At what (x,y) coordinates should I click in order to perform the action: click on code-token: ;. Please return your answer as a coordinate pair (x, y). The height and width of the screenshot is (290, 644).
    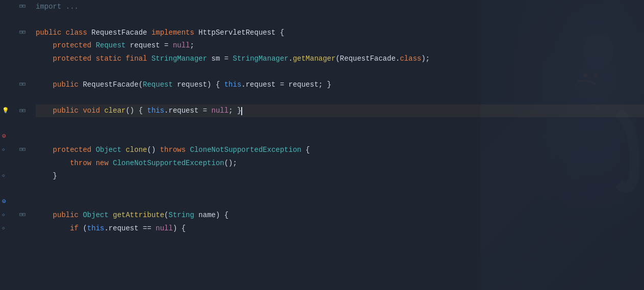
    Looking at the image, I should click on (192, 45).